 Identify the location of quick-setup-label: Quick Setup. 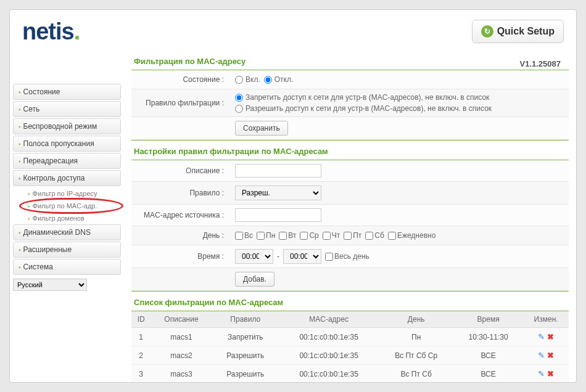
(526, 31).